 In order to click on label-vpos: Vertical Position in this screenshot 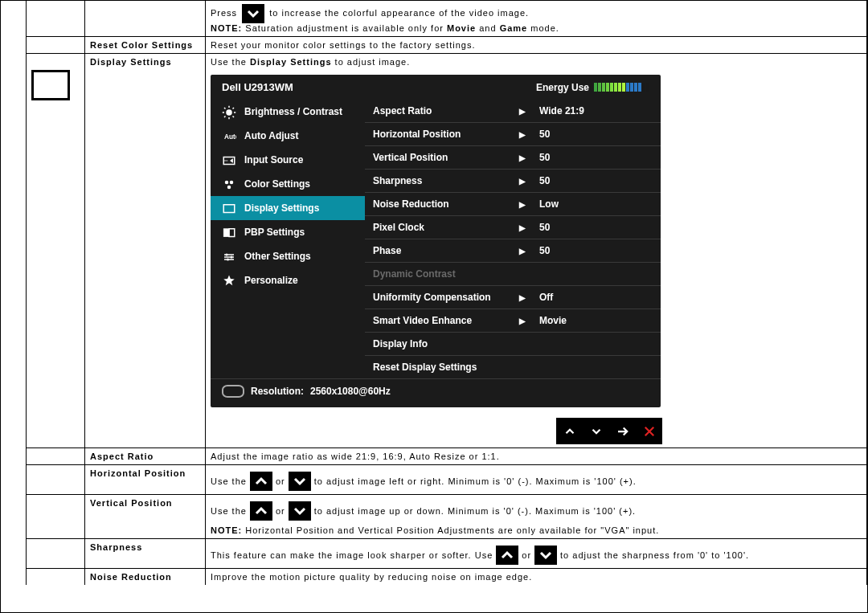, I will do `click(145, 517)`.